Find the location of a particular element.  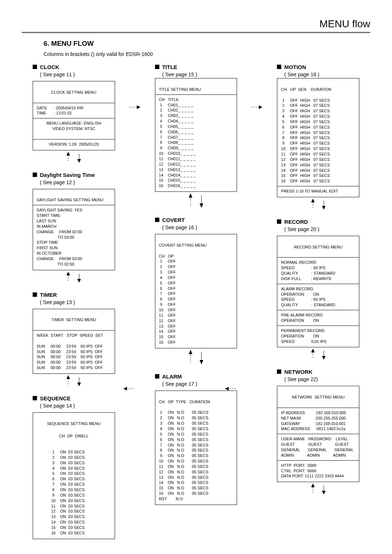

motion-row: 6 OFF HIGH 07 SECS is located at coordinates (305, 127).